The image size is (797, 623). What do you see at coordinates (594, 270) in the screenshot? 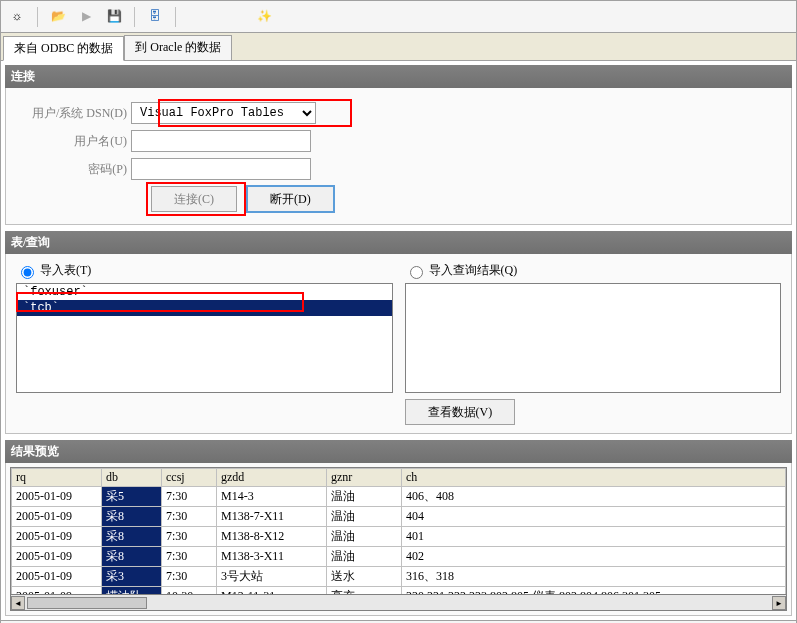
I see `import-query-radio-row: 导入查询结果(Q)` at bounding box center [594, 270].